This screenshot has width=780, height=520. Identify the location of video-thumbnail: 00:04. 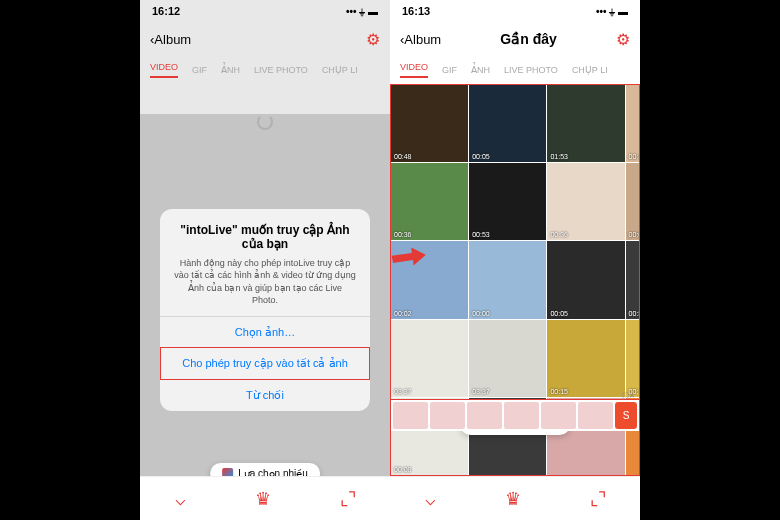
(632, 202).